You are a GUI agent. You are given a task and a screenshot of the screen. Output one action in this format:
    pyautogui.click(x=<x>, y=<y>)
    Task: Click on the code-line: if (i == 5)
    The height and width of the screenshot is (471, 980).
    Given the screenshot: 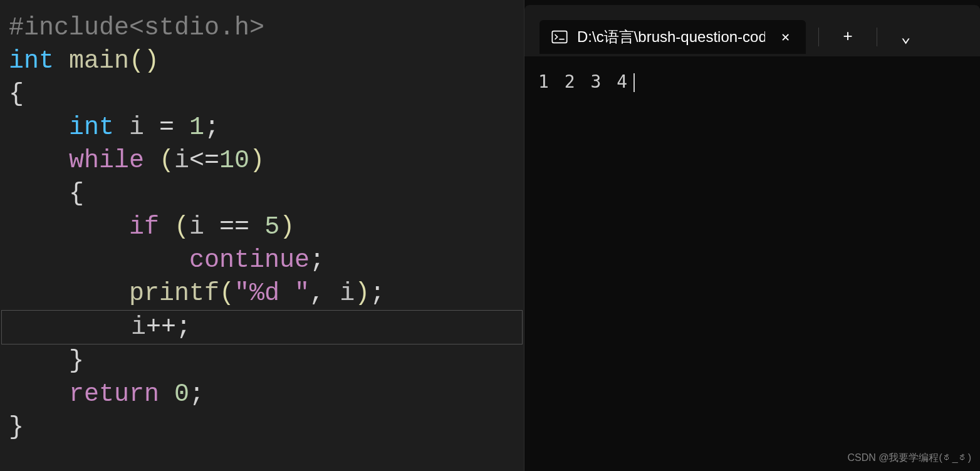 What is the action you would take?
    pyautogui.click(x=262, y=227)
    